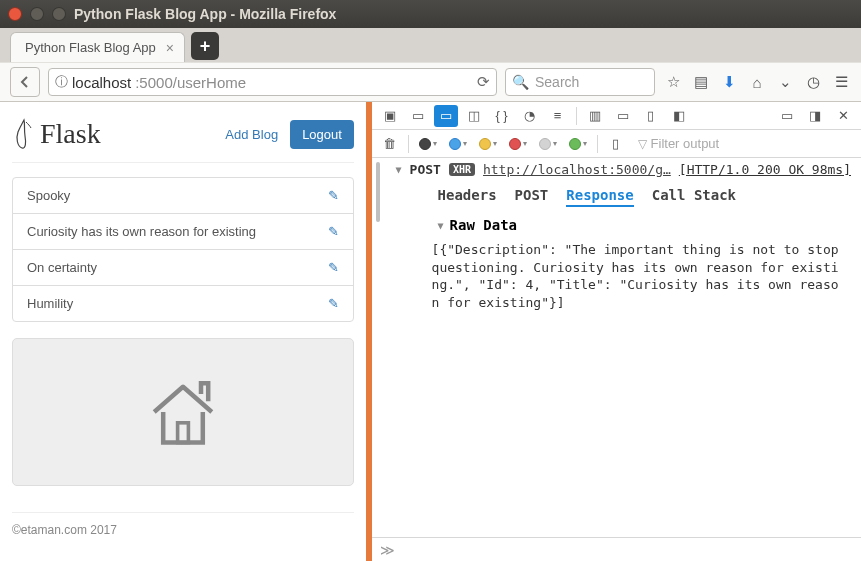  I want to click on console-tool-icon: ▭, so click(418, 116).